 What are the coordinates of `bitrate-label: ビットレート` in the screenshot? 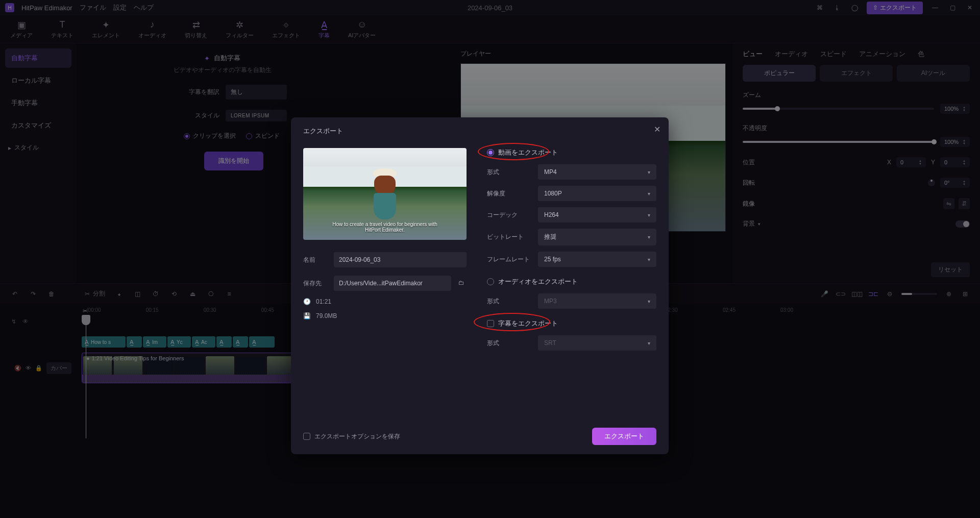 It's located at (509, 237).